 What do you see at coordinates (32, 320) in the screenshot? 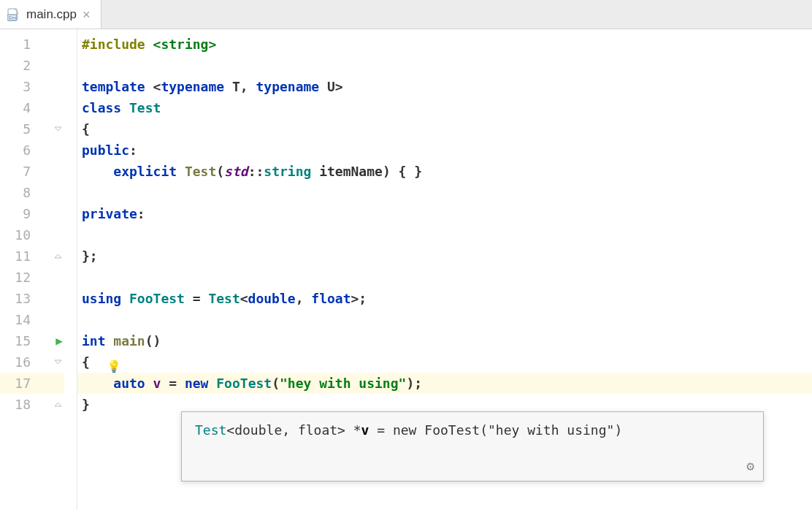
I see `line-number: 14` at bounding box center [32, 320].